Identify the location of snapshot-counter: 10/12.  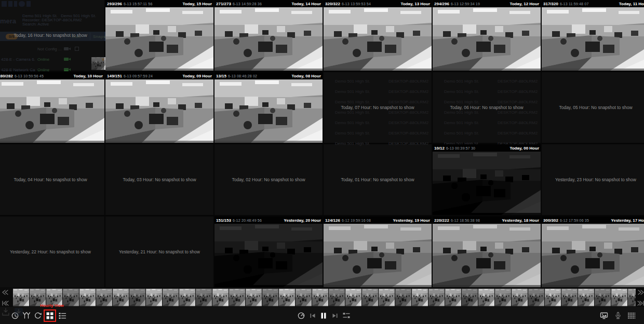
(439, 148).